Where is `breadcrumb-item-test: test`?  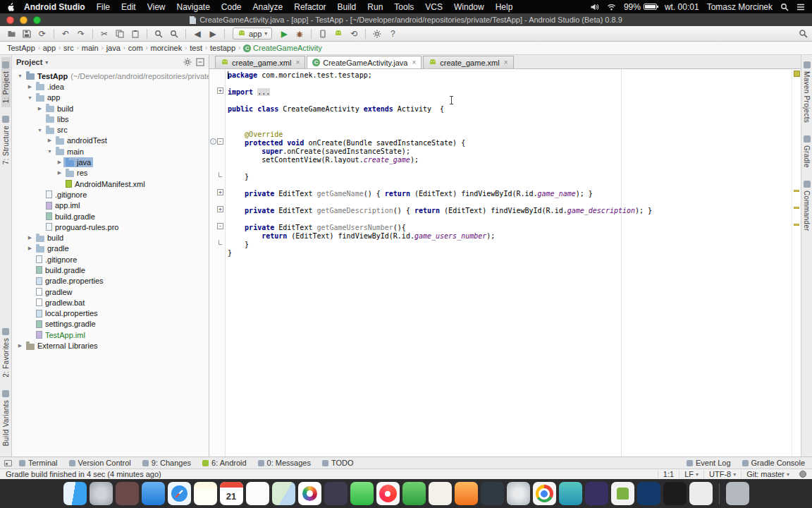 breadcrumb-item-test: test is located at coordinates (196, 48).